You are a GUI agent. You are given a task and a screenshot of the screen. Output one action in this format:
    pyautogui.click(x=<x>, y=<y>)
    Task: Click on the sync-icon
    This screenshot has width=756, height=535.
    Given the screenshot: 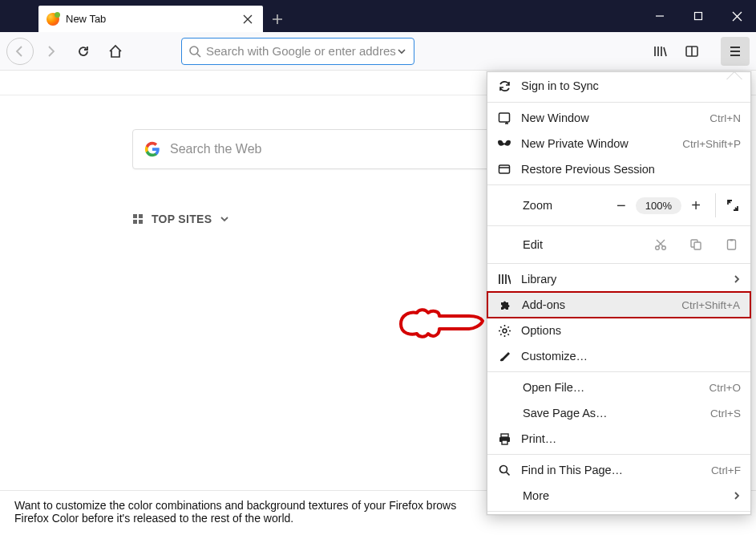 What is the action you would take?
    pyautogui.click(x=504, y=87)
    